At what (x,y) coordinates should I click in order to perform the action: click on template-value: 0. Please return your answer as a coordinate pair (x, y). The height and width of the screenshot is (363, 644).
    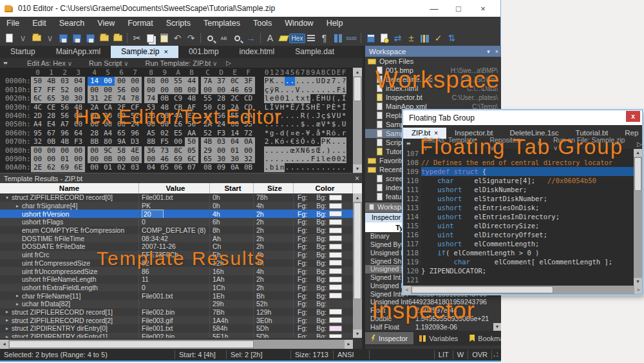
    Looking at the image, I should click on (144, 222).